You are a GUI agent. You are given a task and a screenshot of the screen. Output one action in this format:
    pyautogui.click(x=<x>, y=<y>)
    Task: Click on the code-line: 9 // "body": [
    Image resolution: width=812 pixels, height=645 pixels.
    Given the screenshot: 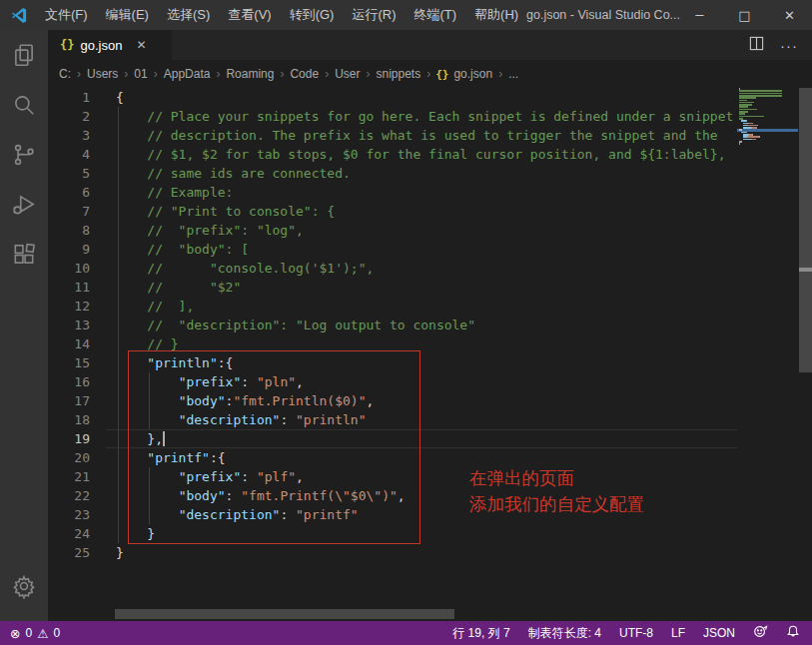 What is the action you would take?
    pyautogui.click(x=393, y=250)
    